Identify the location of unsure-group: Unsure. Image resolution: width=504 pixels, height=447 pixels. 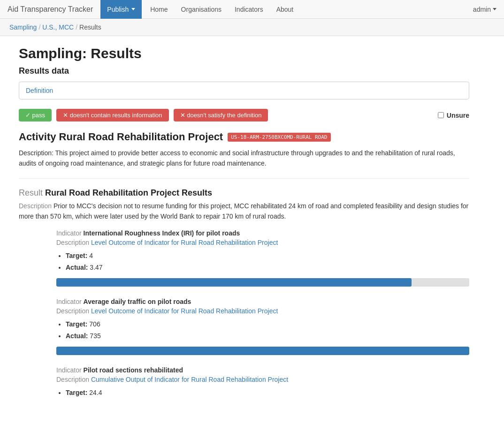
(453, 115).